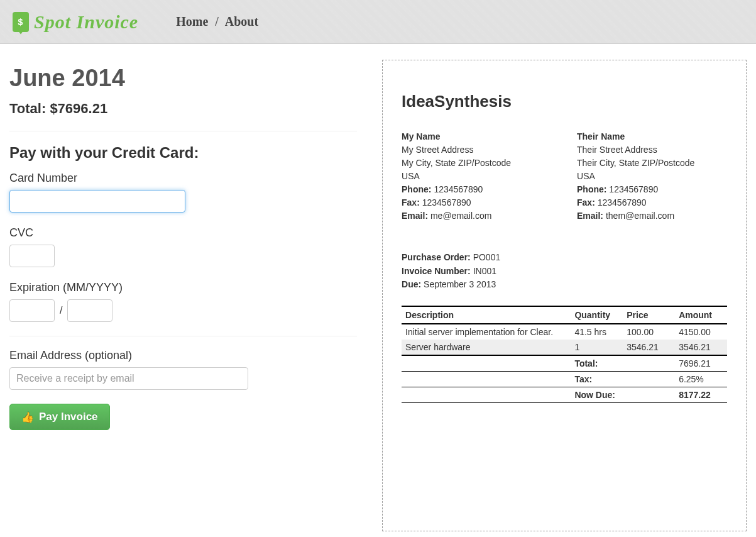 The width and height of the screenshot is (756, 537). Describe the element at coordinates (652, 150) in the screenshot. I see `to-street: Their Street Address` at that location.